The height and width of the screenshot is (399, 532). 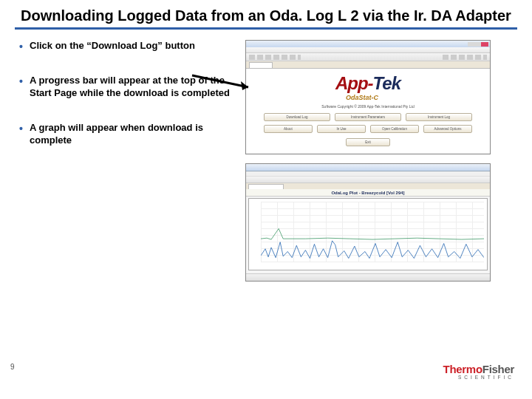 I want to click on graph-window-tabbar, so click(x=368, y=186).